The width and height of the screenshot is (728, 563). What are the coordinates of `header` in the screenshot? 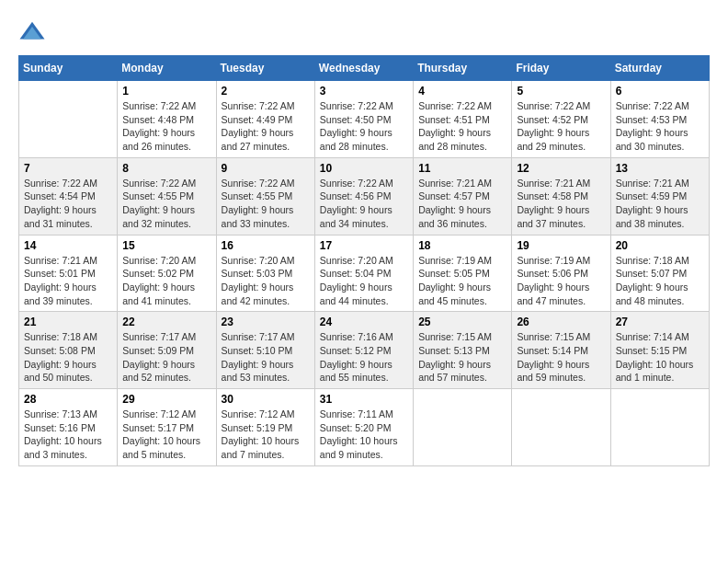 It's located at (364, 32).